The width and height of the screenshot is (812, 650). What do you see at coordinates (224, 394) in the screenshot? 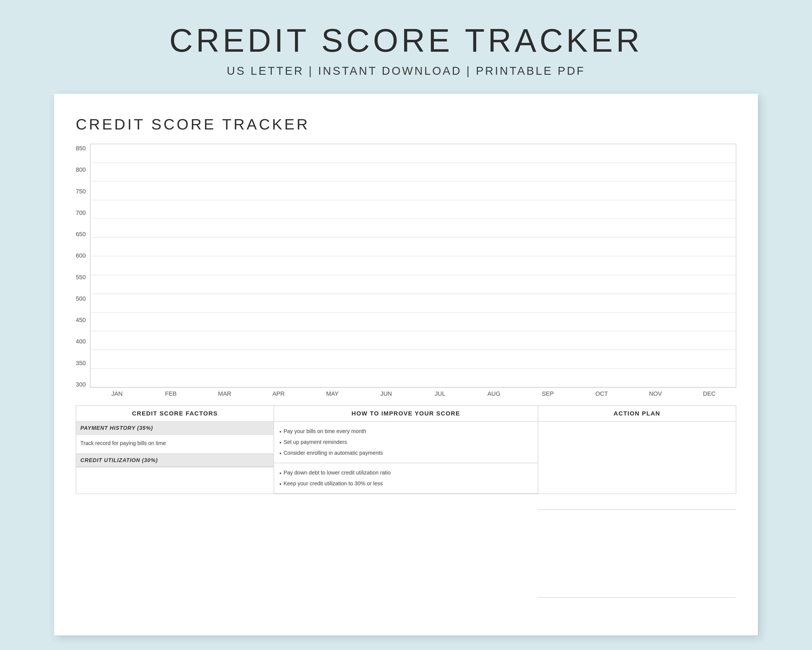
I see `x-label: MAR` at bounding box center [224, 394].